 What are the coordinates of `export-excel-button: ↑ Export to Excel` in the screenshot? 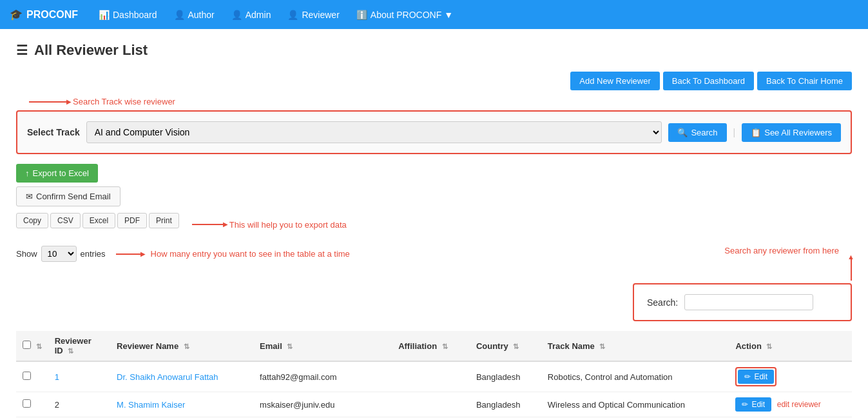 It's located at (57, 173).